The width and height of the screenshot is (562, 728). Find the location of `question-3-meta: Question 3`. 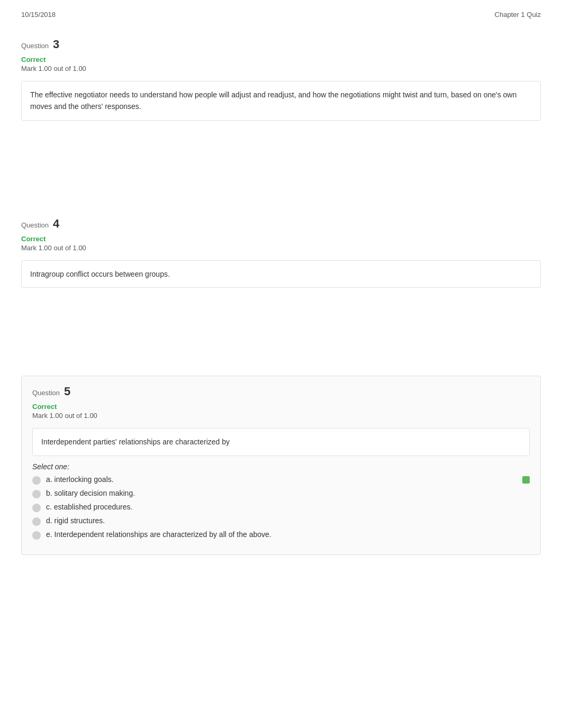

question-3-meta: Question 3 is located at coordinates (281, 44).